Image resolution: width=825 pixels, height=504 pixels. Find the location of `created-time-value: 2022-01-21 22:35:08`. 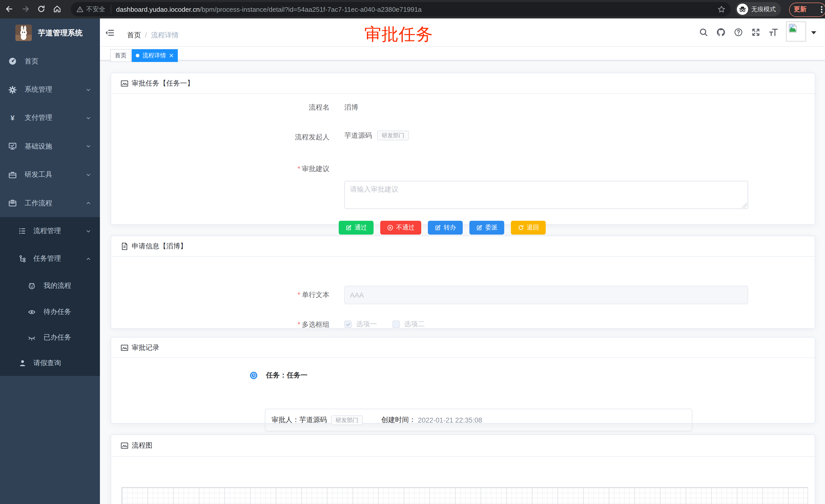

created-time-value: 2022-01-21 22:35:08 is located at coordinates (450, 420).